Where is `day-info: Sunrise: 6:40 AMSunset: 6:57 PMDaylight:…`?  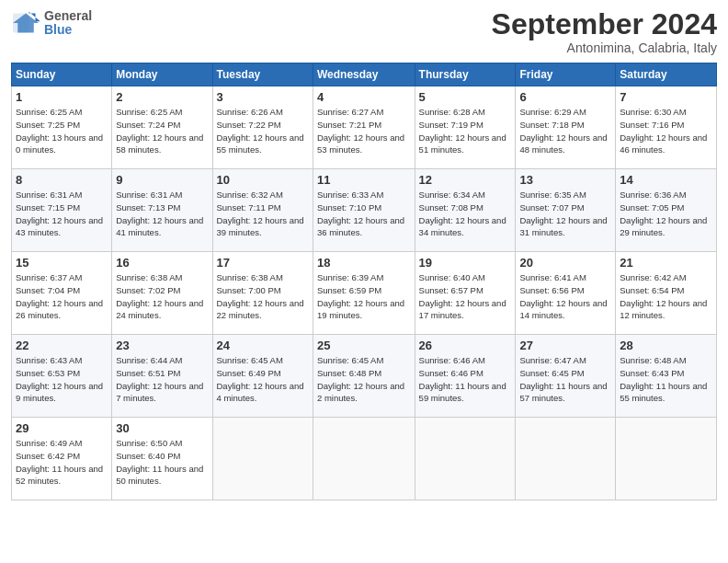 day-info: Sunrise: 6:40 AMSunset: 6:57 PMDaylight:… is located at coordinates (463, 296).